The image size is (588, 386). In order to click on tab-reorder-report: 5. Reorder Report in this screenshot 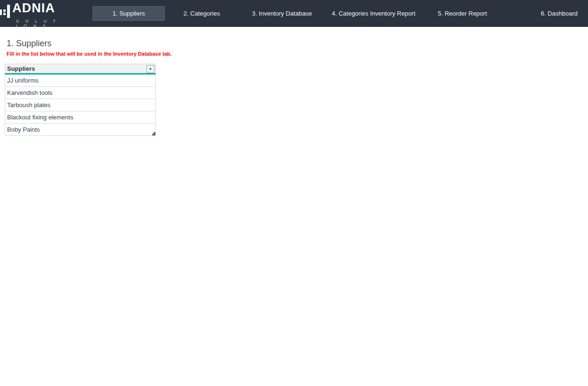, I will do `click(462, 13)`.